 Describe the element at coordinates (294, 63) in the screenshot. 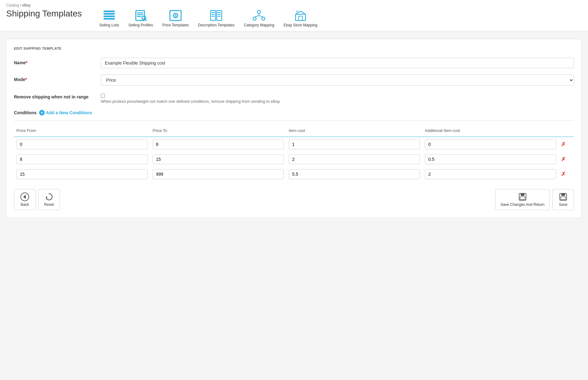

I see `name-row: Name*` at that location.